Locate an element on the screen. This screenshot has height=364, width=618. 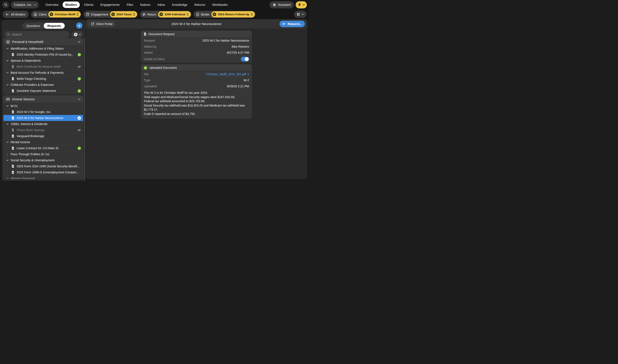
tree-doc: Lease Contract for 123 Main St is located at coordinates (43, 148).